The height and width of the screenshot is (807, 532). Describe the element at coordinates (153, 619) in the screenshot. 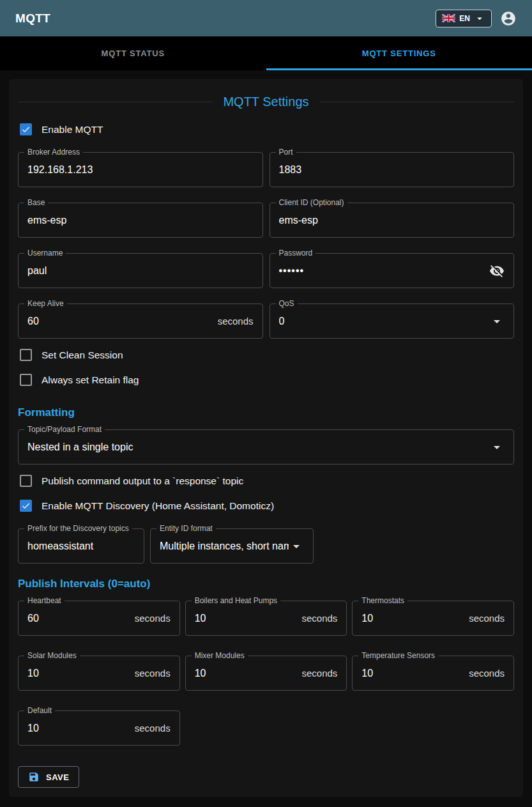

I see `heartbeat-suffix: seconds` at that location.